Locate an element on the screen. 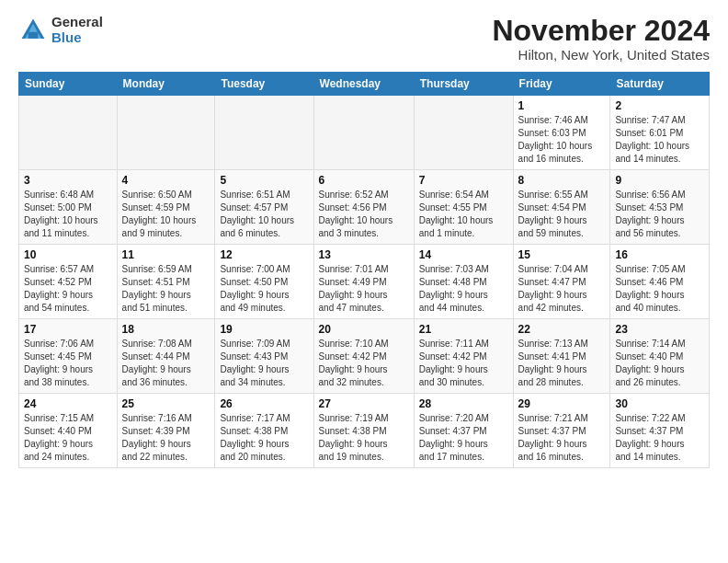 This screenshot has width=728, height=563. day-number: 1 is located at coordinates (563, 106).